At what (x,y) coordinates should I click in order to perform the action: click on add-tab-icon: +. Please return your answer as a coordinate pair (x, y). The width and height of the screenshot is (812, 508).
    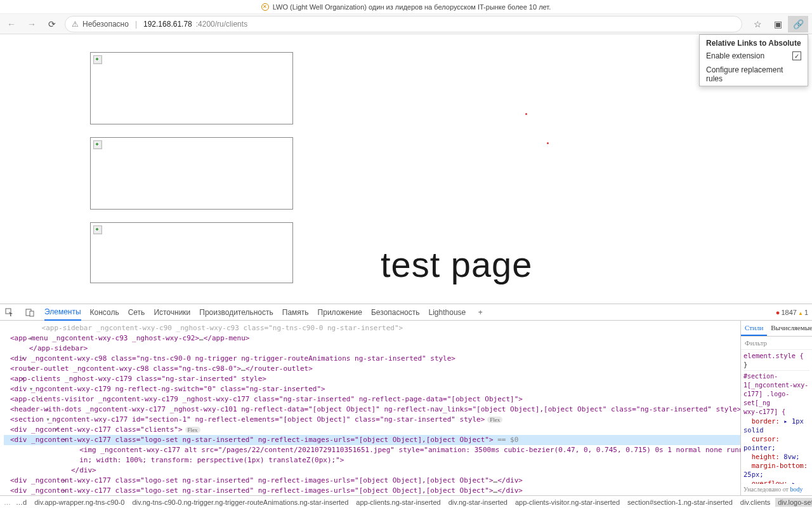
    Looking at the image, I should click on (480, 312).